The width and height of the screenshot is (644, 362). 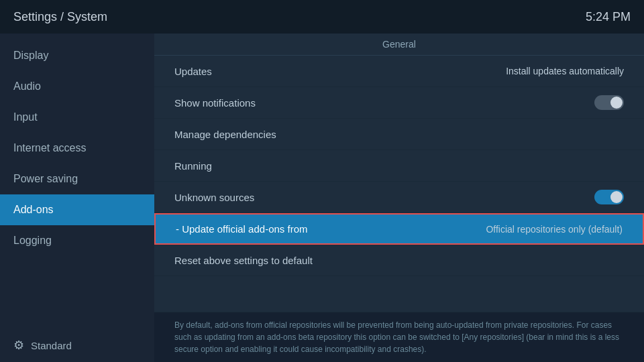 I want to click on updates-label: Updates, so click(x=193, y=71).